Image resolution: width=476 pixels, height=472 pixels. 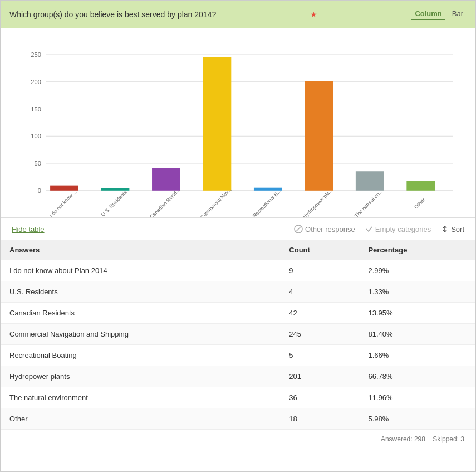 I want to click on other-response-icon, so click(x=298, y=229).